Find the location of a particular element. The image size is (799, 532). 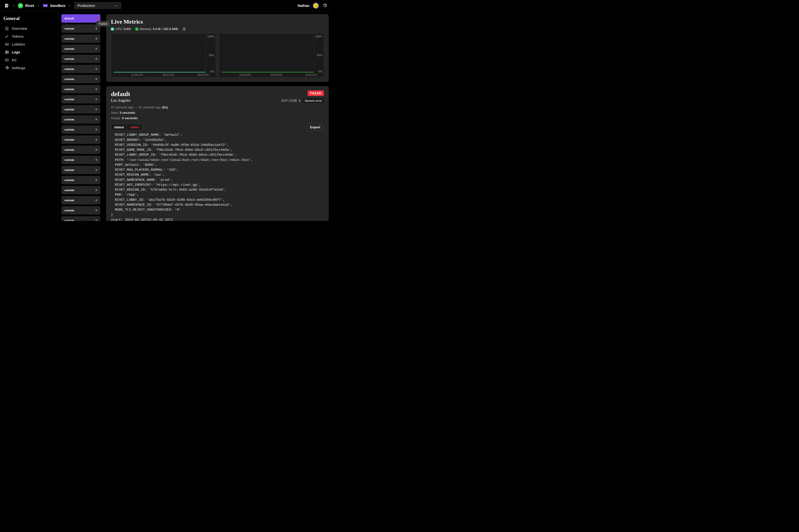

tab-stderr: stderr is located at coordinates (134, 127).